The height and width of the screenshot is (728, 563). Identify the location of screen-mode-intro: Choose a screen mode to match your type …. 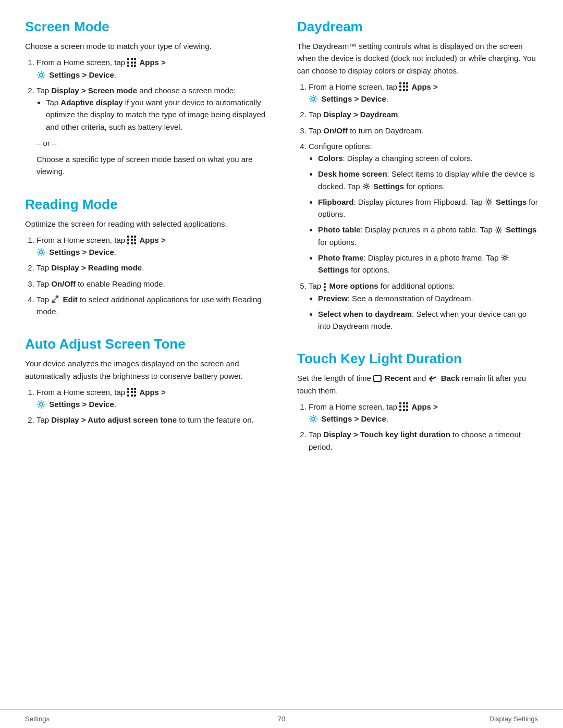
(145, 46).